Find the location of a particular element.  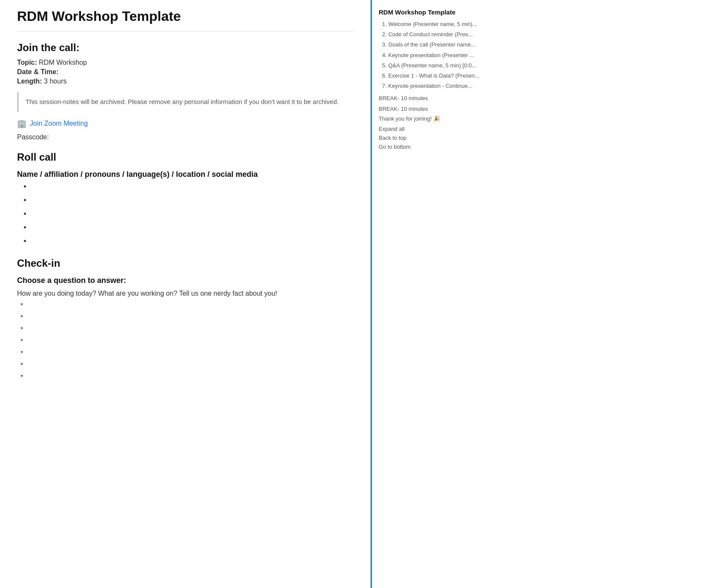

date-label: Date & Time: is located at coordinates (38, 72).